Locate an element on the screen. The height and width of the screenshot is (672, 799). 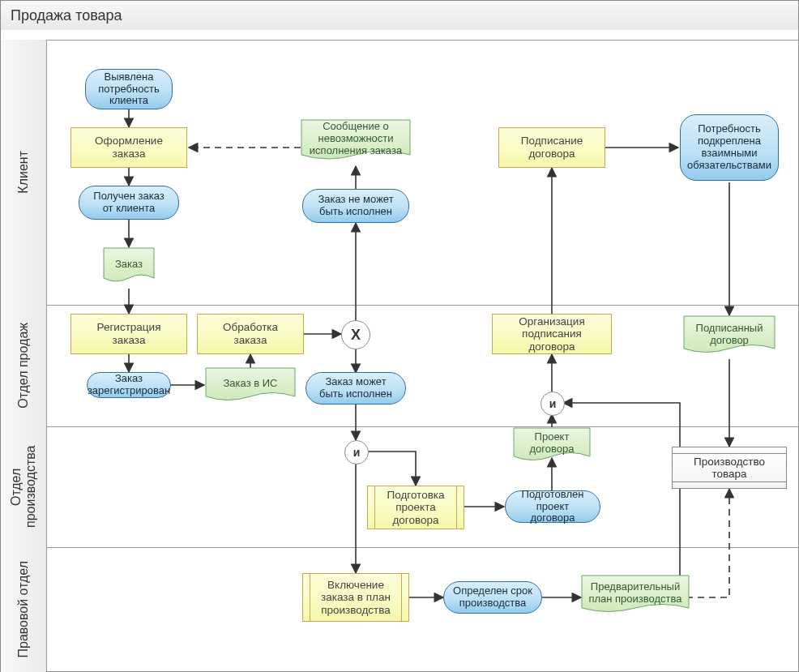
event-registered: Заказ зарегистрирован is located at coordinates (129, 385).